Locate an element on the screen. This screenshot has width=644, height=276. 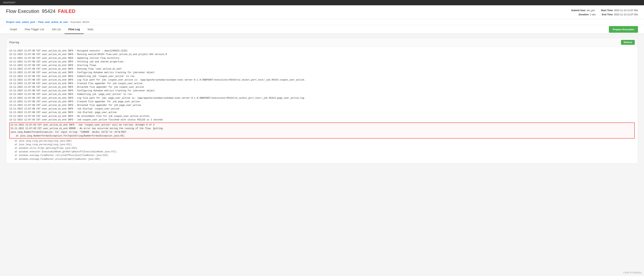
tab-flow-log: Flow Log is located at coordinates (74, 30).